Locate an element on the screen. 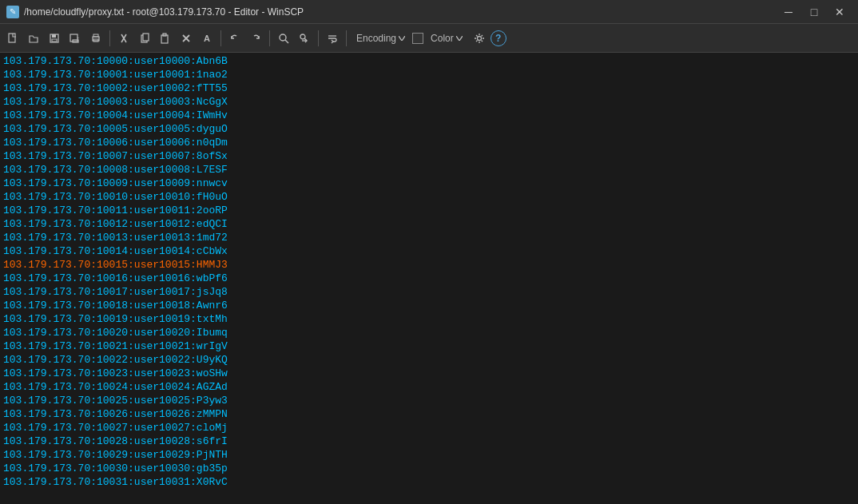 Image resolution: width=858 pixels, height=504 pixels. editor-line: 103.179.173.70:10028:user10028:s6frI is located at coordinates (429, 441).